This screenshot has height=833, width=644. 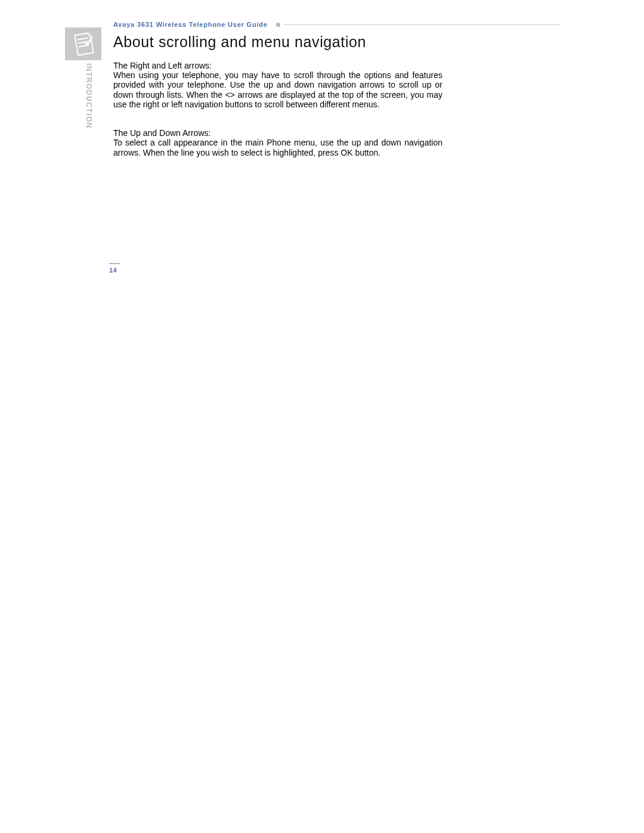 I want to click on header-dot-icon, so click(x=278, y=25).